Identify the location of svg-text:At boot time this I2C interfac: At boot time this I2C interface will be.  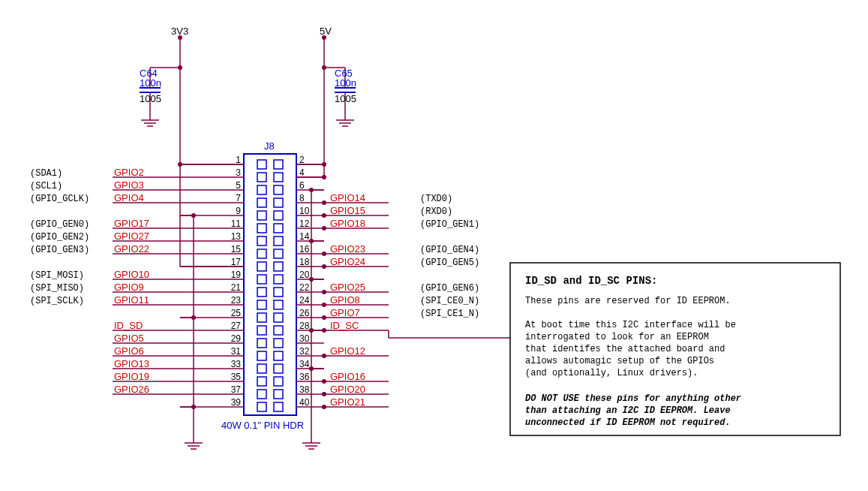
(630, 325).